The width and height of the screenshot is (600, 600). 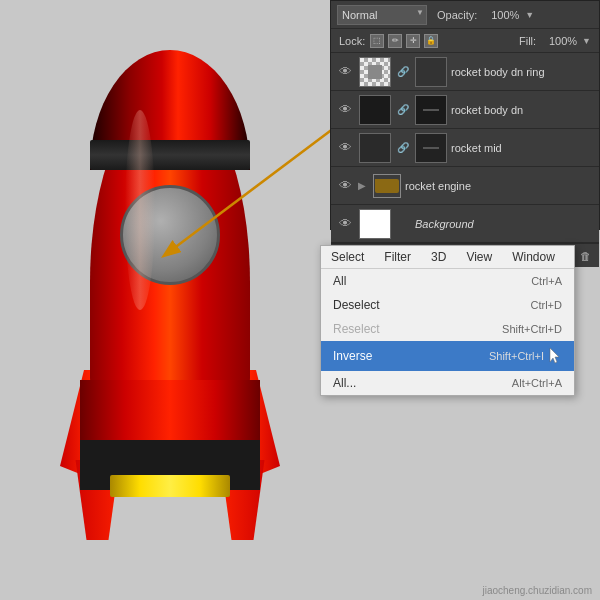 What do you see at coordinates (448, 281) in the screenshot?
I see `menu-item-all: All Ctrl+A` at bounding box center [448, 281].